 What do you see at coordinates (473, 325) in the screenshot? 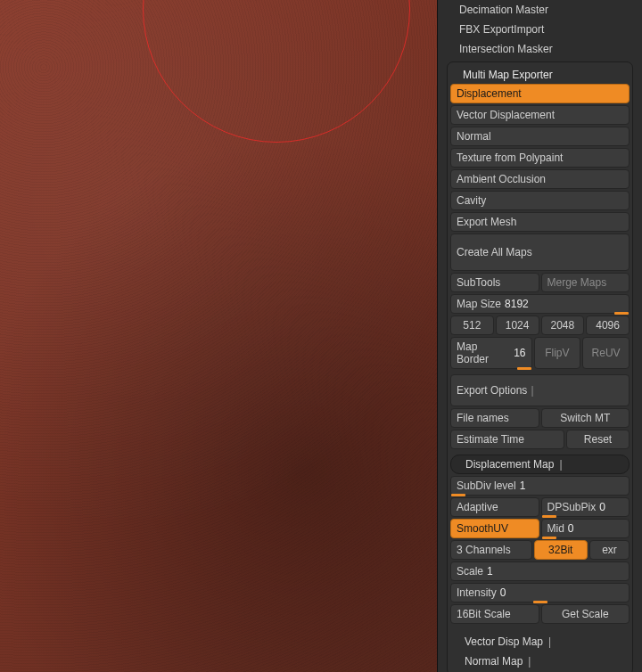
I see `map-size-512-button: 512` at bounding box center [473, 325].